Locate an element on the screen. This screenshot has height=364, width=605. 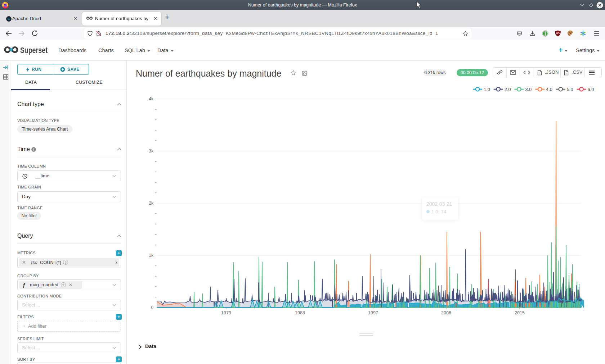
svg-text: 1k is located at coordinates (151, 255).